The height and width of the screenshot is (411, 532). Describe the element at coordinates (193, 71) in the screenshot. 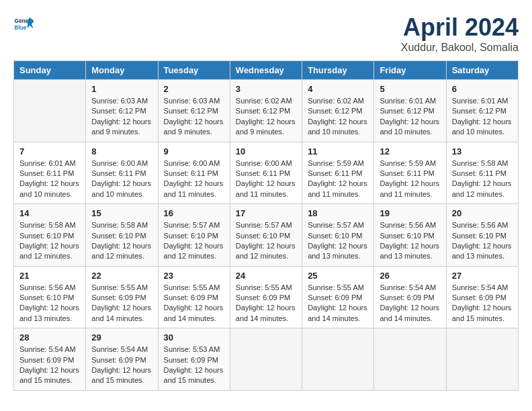

I see `weekday-header: Tuesday` at that location.